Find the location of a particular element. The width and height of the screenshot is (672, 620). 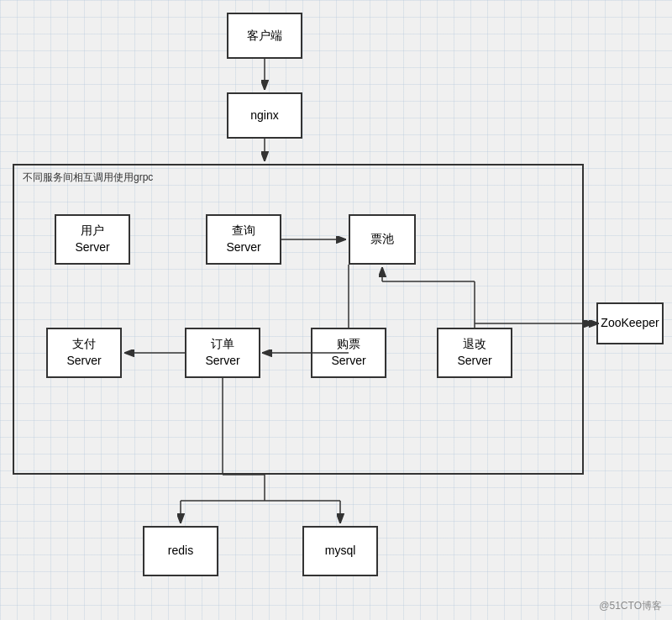

query-server-label: 查询Server is located at coordinates (244, 239).